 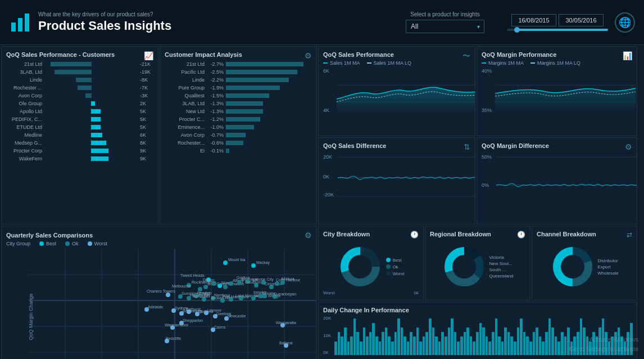 What do you see at coordinates (146, 88) in the screenshot?
I see `customer-value: -7K` at bounding box center [146, 88].